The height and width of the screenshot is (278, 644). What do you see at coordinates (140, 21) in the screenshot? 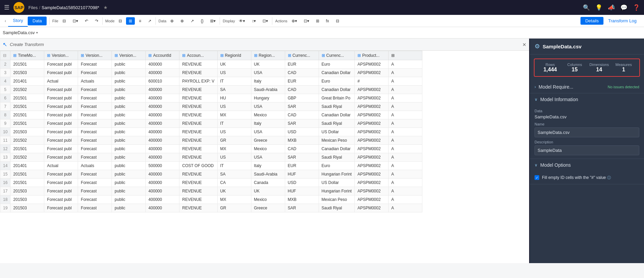
I see `tb-mode-chart: ≡` at bounding box center [140, 21].